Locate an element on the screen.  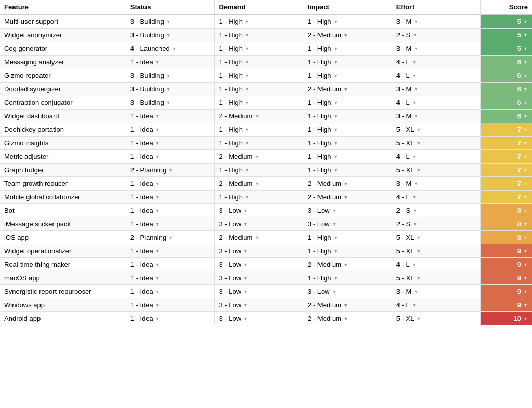
status-cell: 4 - Launched▼ is located at coordinates (170, 49).